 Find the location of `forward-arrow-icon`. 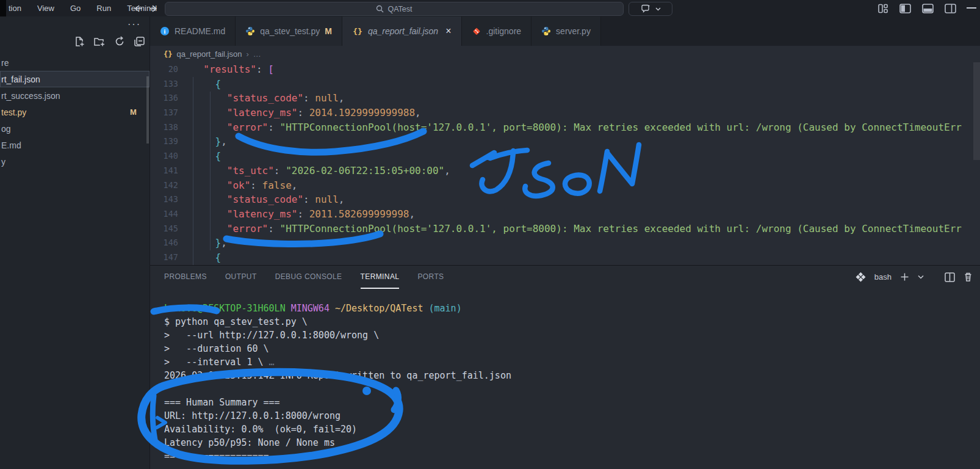

forward-arrow-icon is located at coordinates (154, 9).